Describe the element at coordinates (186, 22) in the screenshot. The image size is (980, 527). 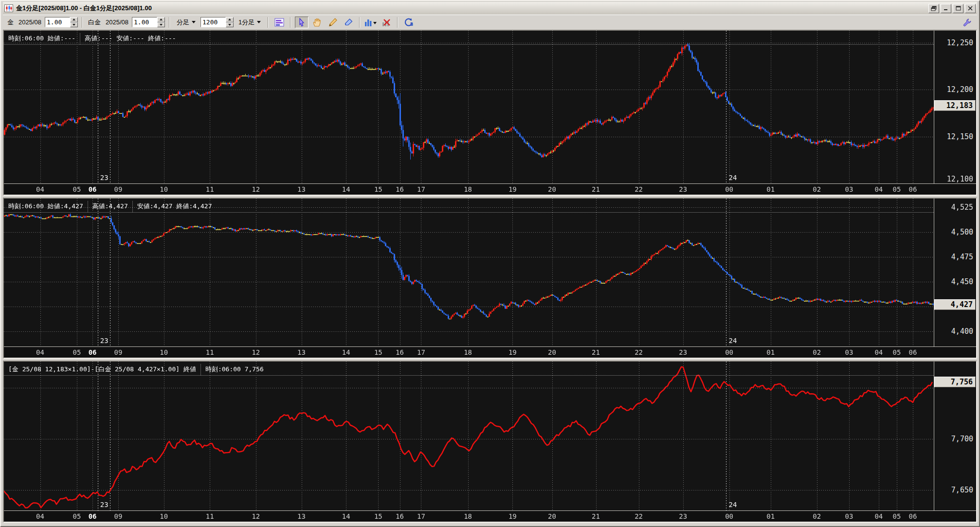
I see `bar-type-dropdown: 分足` at that location.